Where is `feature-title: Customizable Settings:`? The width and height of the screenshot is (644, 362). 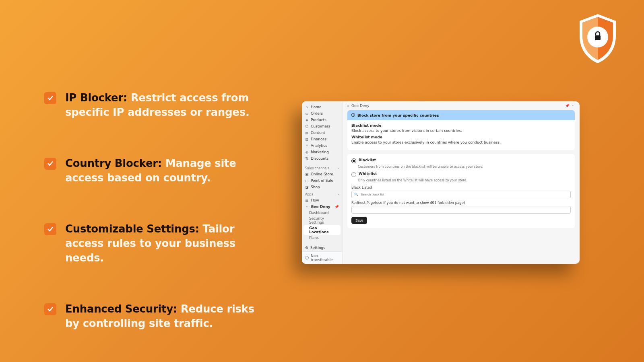 feature-title: Customizable Settings: is located at coordinates (132, 229).